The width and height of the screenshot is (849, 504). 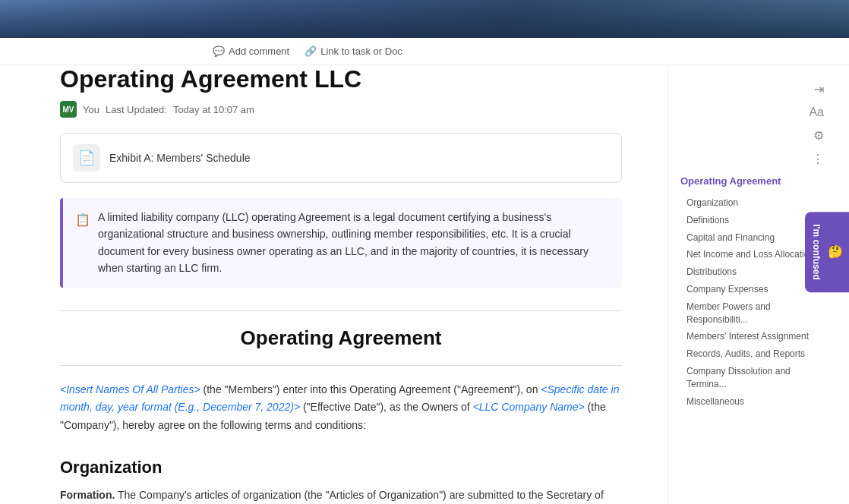 What do you see at coordinates (529, 407) in the screenshot?
I see `placeholder-company-link: <LLC Company Name>` at bounding box center [529, 407].